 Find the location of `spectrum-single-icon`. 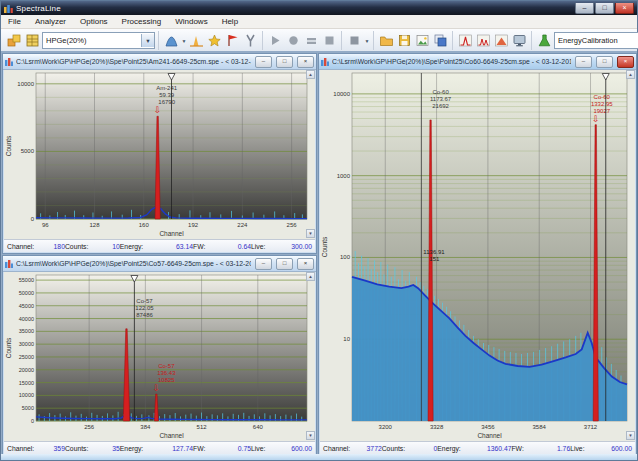

spectrum-single-icon is located at coordinates (466, 40).